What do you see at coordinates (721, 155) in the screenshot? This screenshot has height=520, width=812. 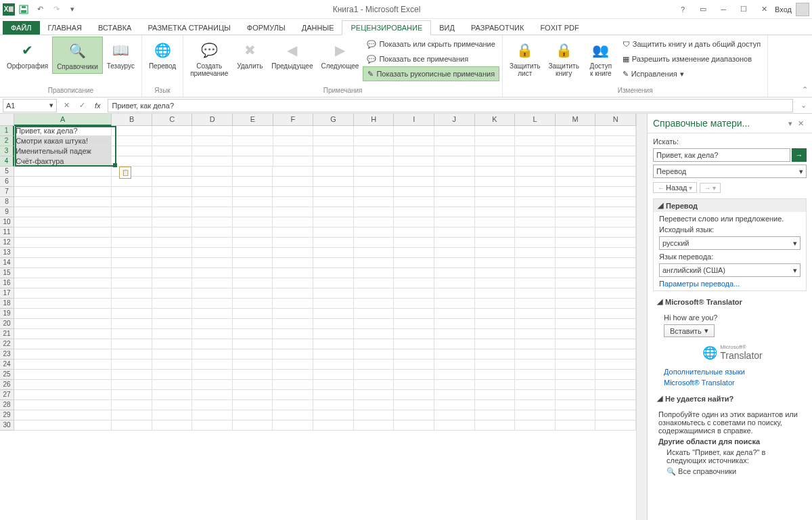 I see `search-input` at bounding box center [721, 155].